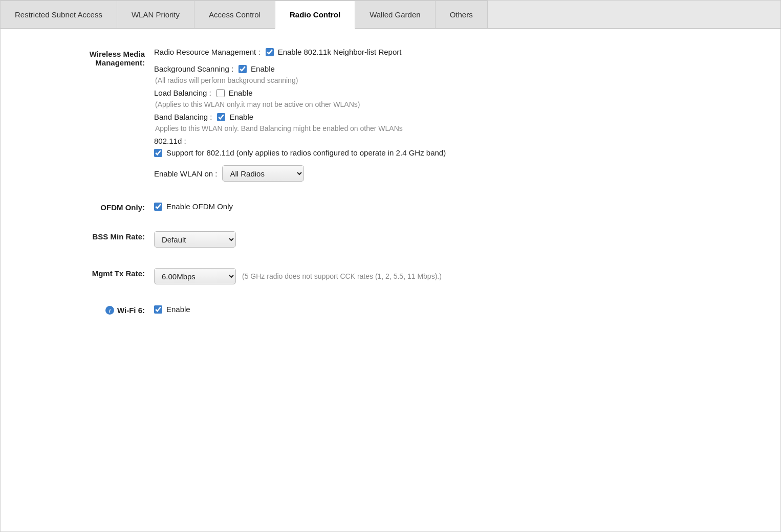 The image size is (781, 532). Describe the element at coordinates (452, 278) in the screenshot. I see `mgmt-tx-rate-content: 6.00Mbps 9.00Mbps 12.00Mbps 18.00Mbps 24…` at that location.